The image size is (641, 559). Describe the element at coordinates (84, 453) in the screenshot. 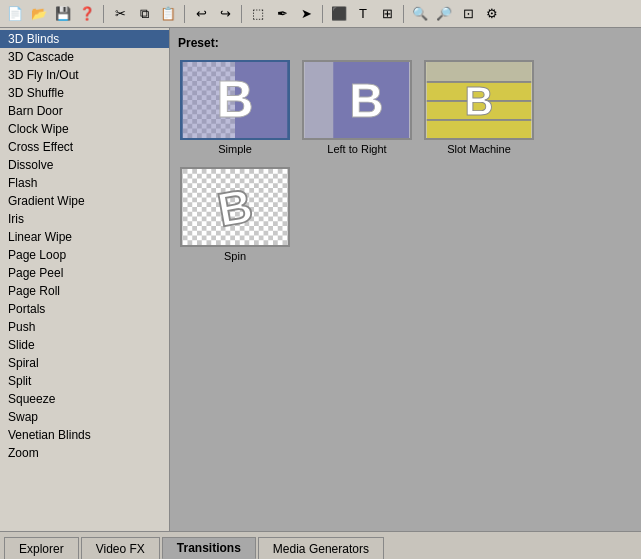

I see `sidebar-item-zoom: Zoom` at that location.